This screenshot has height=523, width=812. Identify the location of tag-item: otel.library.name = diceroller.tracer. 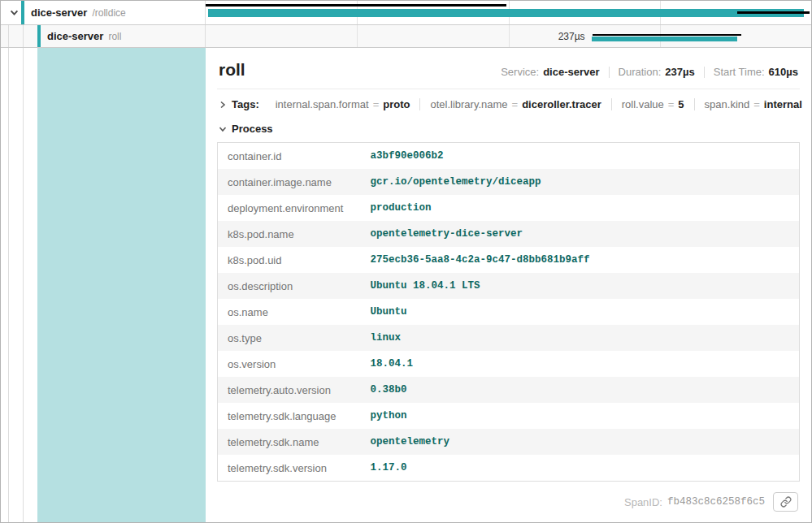
(515, 104).